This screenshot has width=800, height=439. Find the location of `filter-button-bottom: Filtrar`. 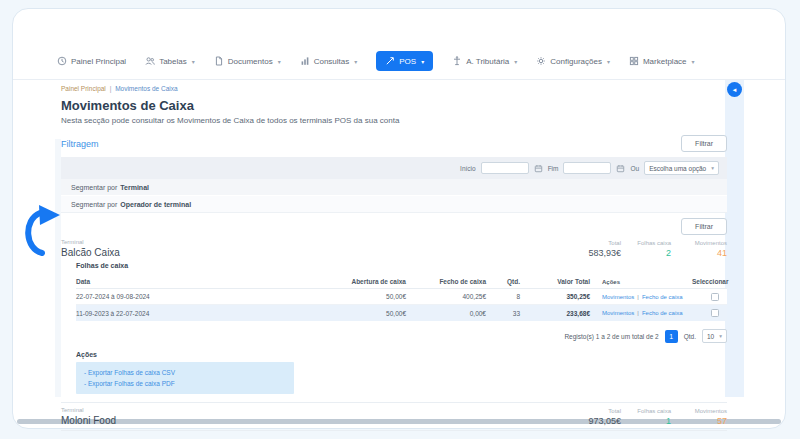

filter-button-bottom: Filtrar is located at coordinates (704, 226).